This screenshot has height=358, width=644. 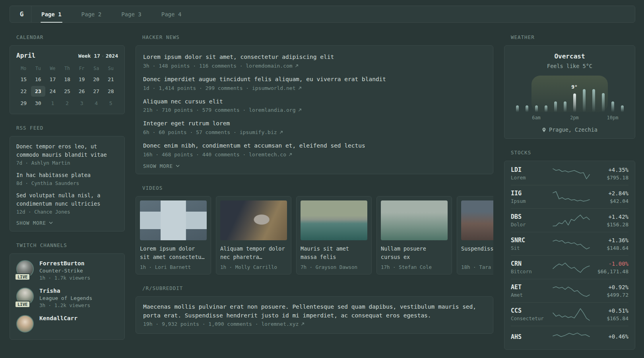 I want to click on calendar-day: 28, so click(x=111, y=91).